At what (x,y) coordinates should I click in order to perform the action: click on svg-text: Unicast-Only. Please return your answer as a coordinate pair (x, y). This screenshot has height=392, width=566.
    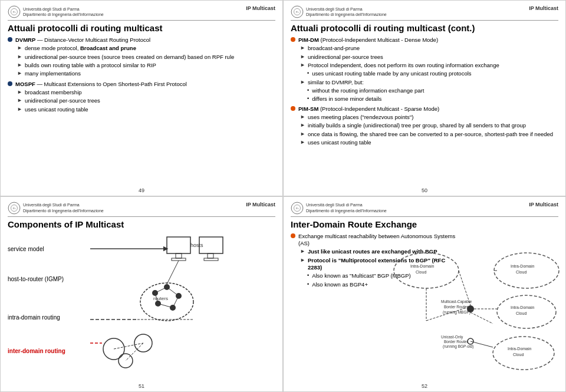
    Looking at the image, I should click on (452, 337).